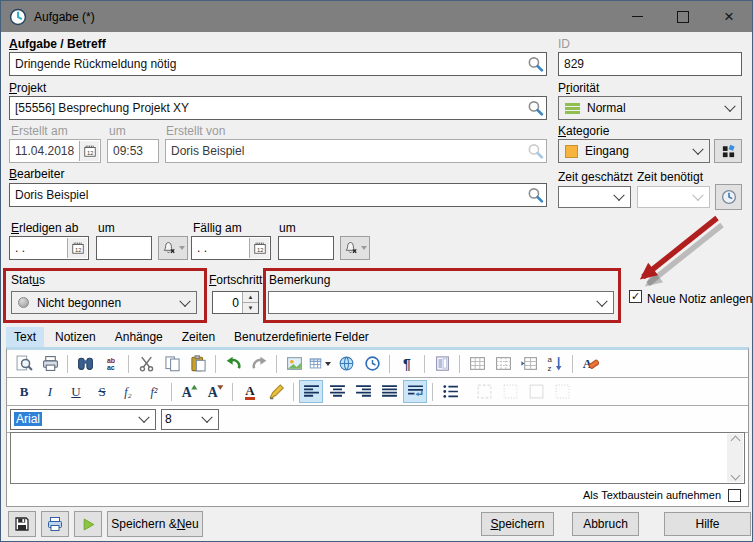  I want to click on tab-text: Text, so click(25, 337).